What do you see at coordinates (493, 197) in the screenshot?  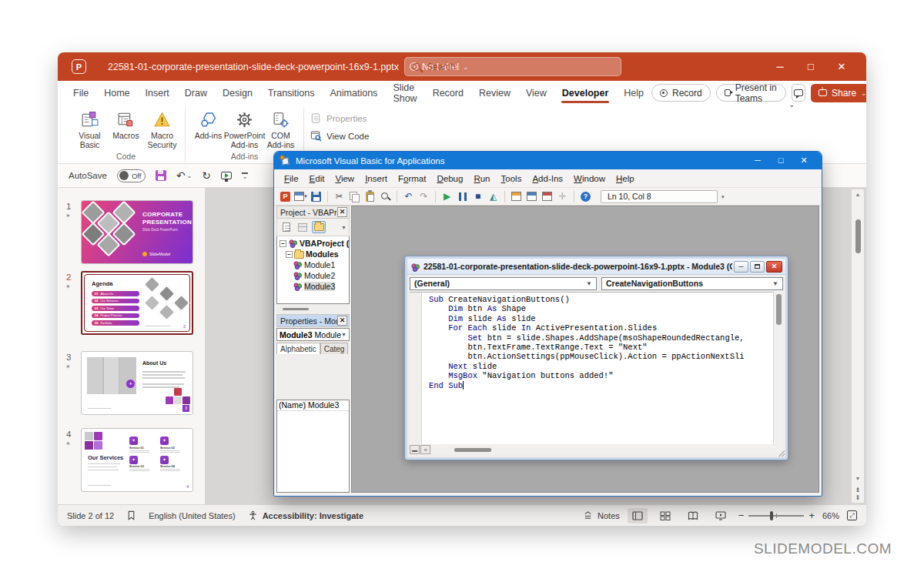 I see `design-mode-icon: ◭` at bounding box center [493, 197].